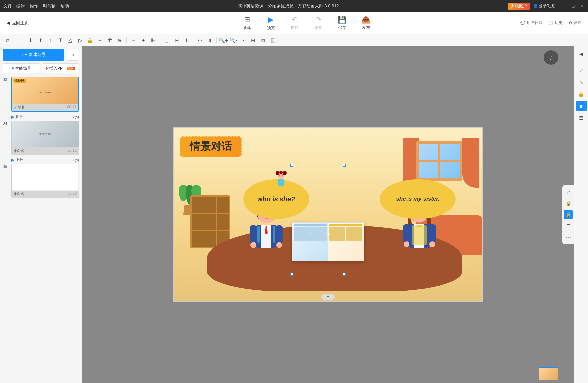 The image size is (588, 383). What do you see at coordinates (133, 40) in the screenshot?
I see `align-left-edge: ⊨` at bounding box center [133, 40].